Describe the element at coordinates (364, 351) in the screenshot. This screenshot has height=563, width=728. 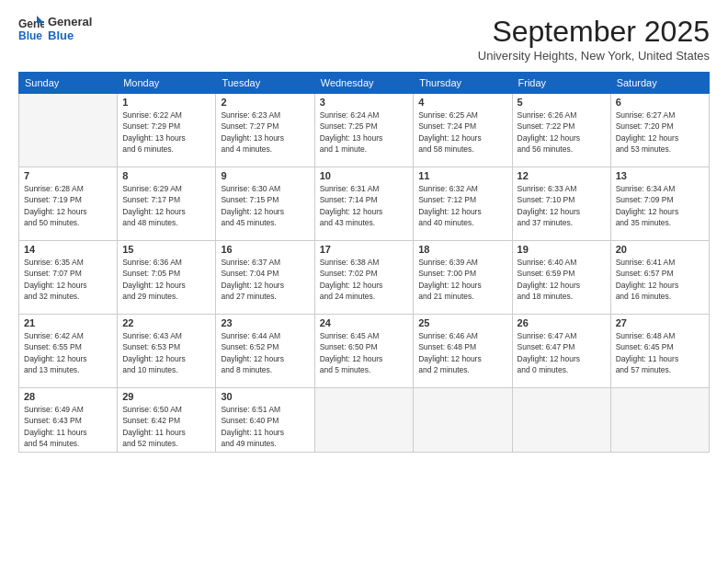
I see `calendar-week-row: 21Sunrise: 6:42 AM Sunset: 6:55 PM Dayli…` at that location.